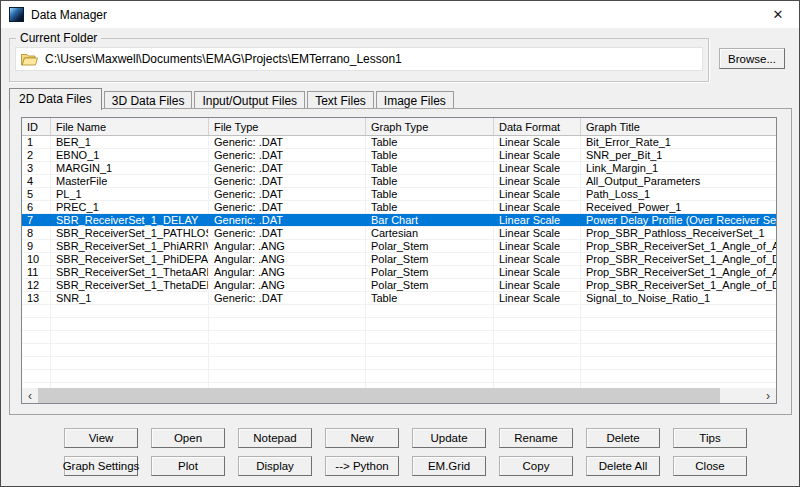  What do you see at coordinates (623, 438) in the screenshot?
I see `delete-button: Delete` at bounding box center [623, 438].